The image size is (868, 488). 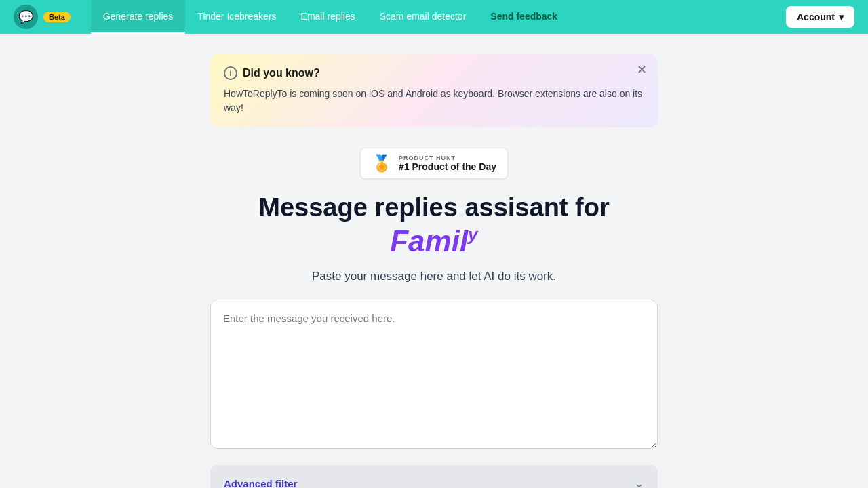 What do you see at coordinates (42, 17) in the screenshot?
I see `logo: 💬 Beta` at bounding box center [42, 17].